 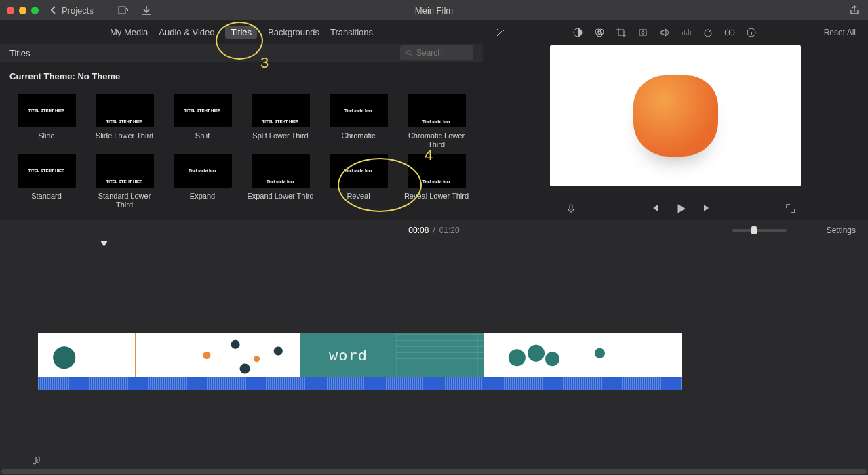 I want to click on color-correction-icon, so click(x=599, y=33).